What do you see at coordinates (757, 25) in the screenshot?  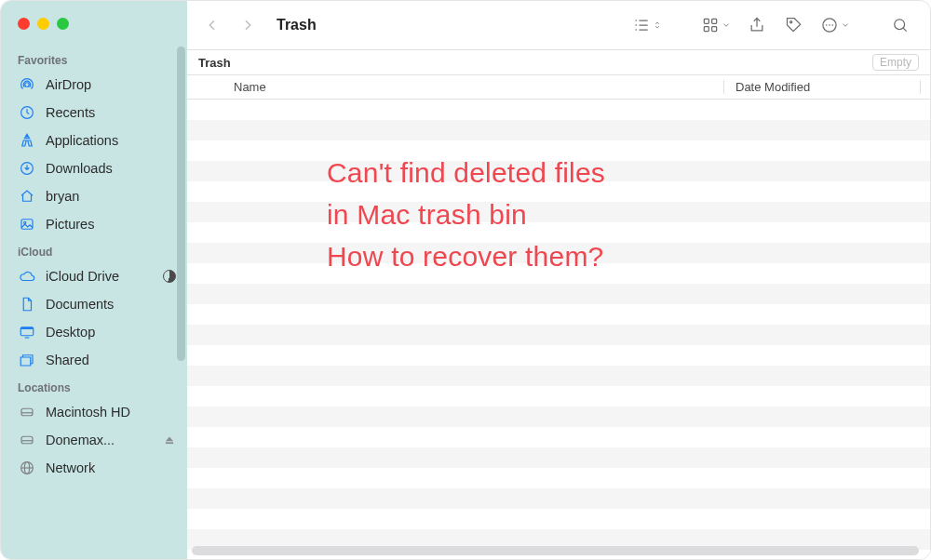 I see `share-button` at bounding box center [757, 25].